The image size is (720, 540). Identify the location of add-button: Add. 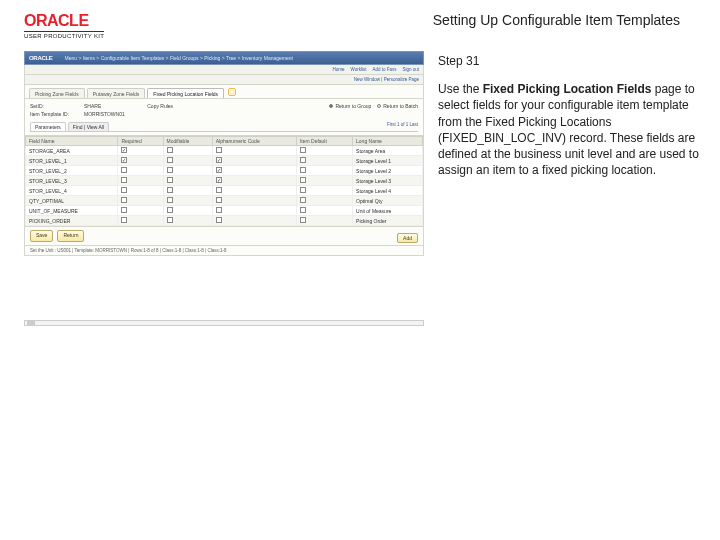
(408, 238).